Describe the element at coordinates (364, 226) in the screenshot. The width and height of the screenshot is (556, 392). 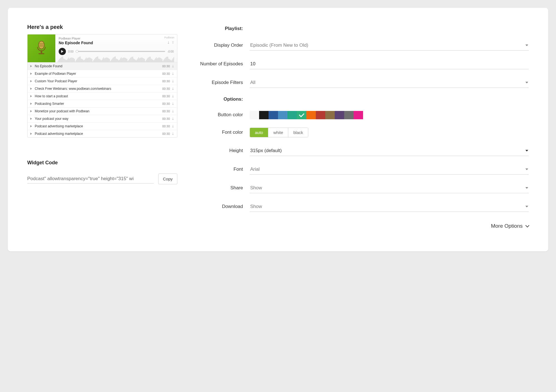
I see `more-options-toggle: More Options` at that location.